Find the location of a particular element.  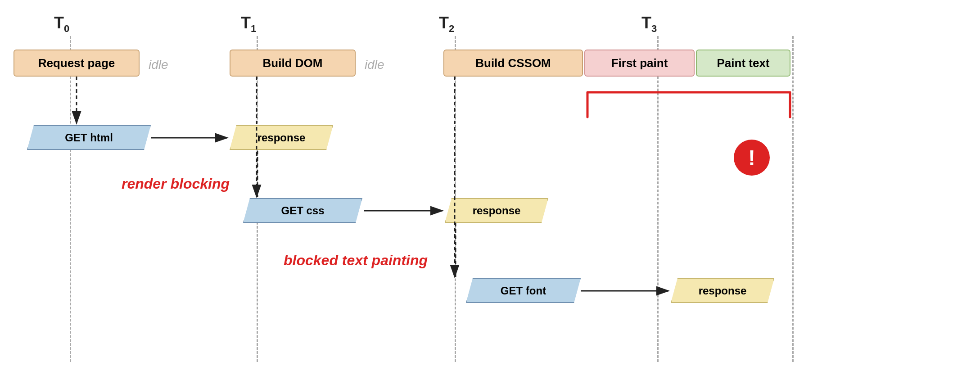

get-html-label: GET html is located at coordinates (89, 138).